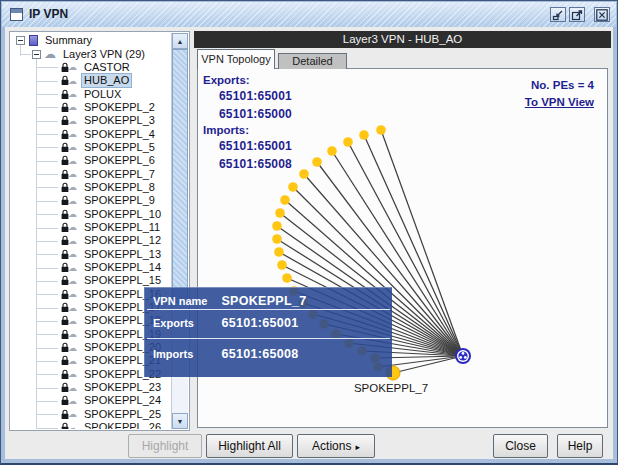 The image size is (618, 465). I want to click on tree-item-spokeppl-15: ☁SPOKEPPL_15, so click(91, 280).